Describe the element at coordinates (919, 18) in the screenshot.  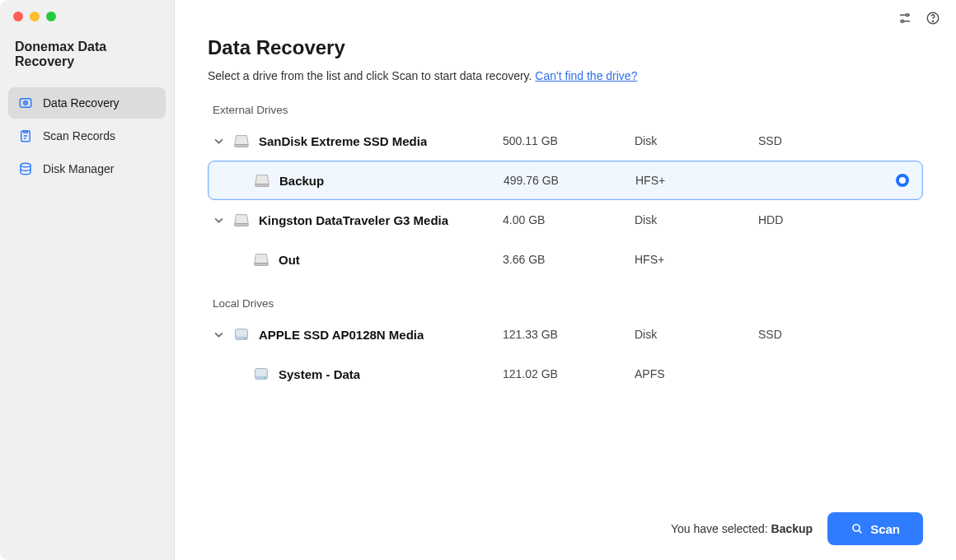
I see `topbar-actions` at that location.